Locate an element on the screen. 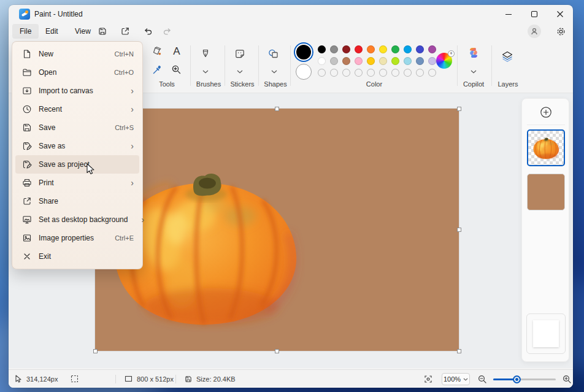 The width and height of the screenshot is (584, 392). shapes-button is located at coordinates (274, 54).